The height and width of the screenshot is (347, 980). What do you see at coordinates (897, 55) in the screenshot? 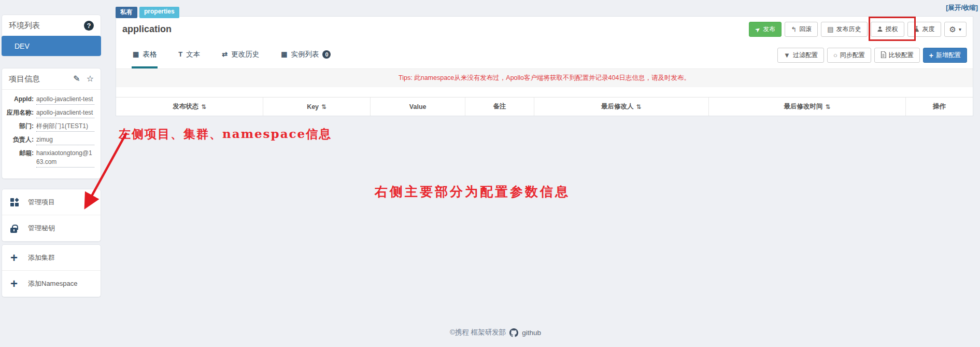
I see `diff-config-button: 比较配置` at bounding box center [897, 55].